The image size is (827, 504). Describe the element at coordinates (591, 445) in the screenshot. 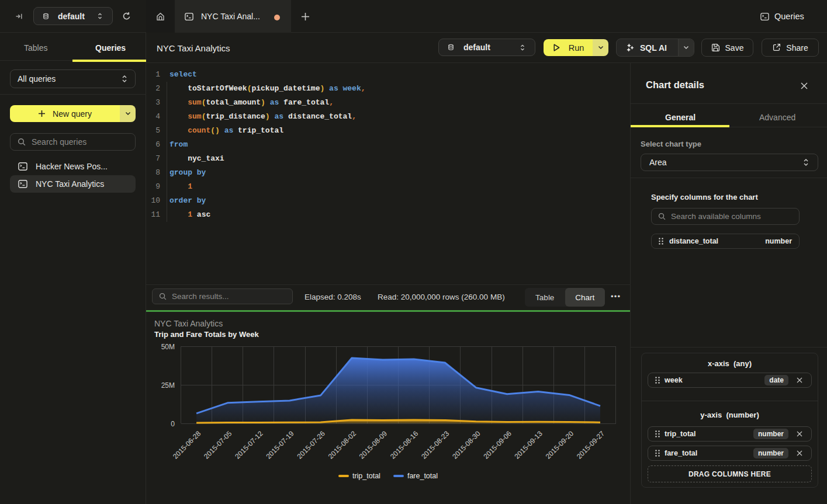

I see `svg-text: 2015-09-27` at that location.